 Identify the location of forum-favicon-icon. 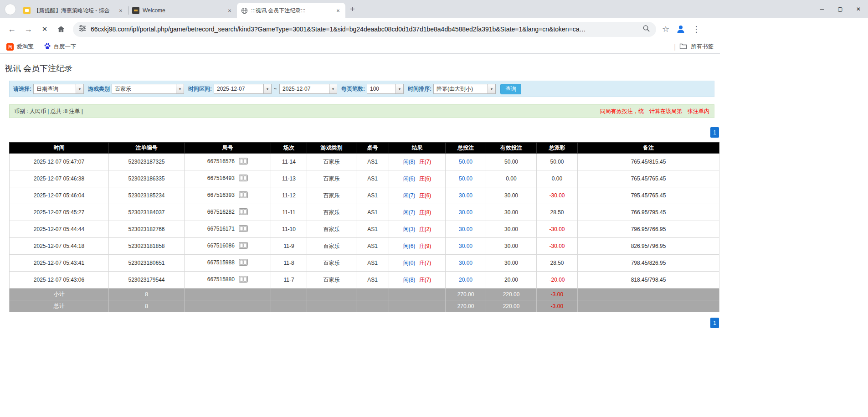
(27, 10).